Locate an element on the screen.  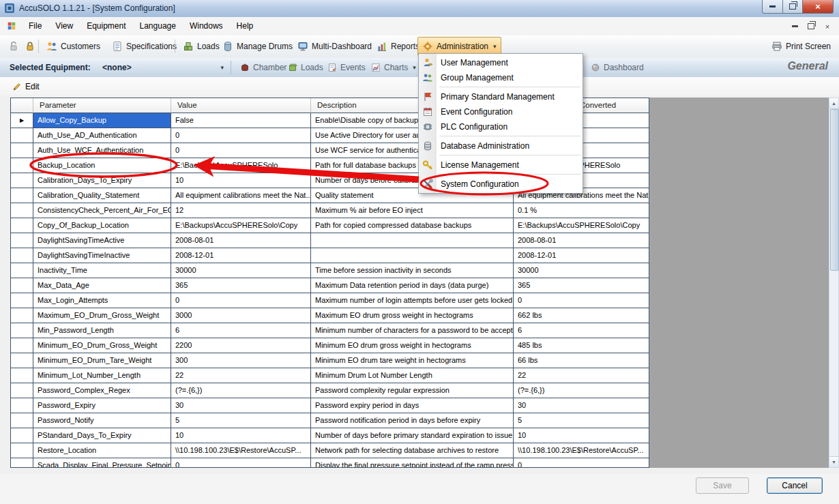
cancel-button: Cancel is located at coordinates (795, 486).